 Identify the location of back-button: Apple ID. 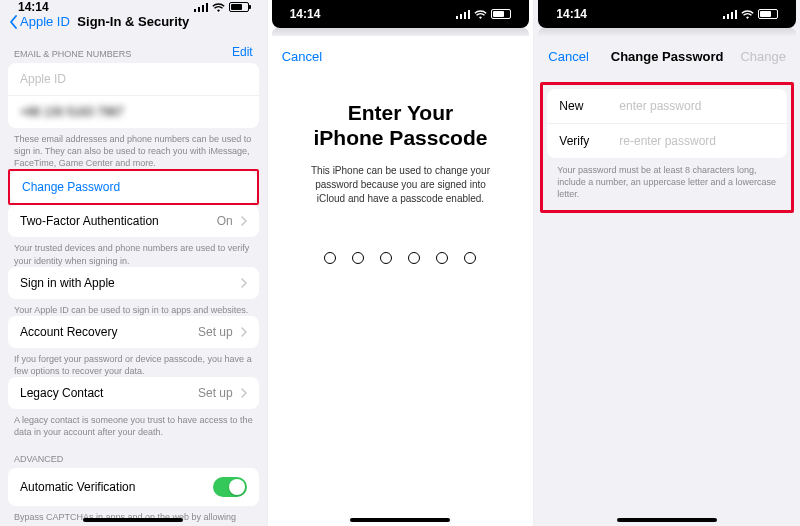
(40, 22).